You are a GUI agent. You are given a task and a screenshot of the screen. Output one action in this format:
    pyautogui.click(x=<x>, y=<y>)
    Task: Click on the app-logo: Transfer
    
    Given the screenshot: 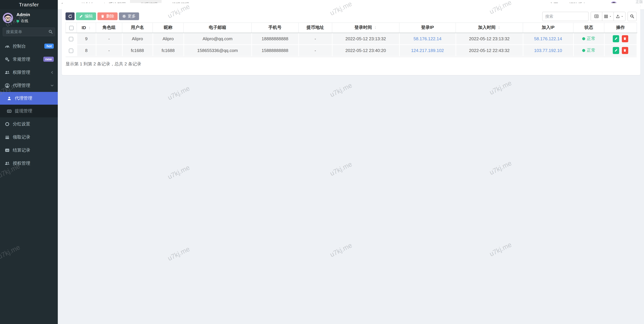 What is the action you would take?
    pyautogui.click(x=29, y=5)
    